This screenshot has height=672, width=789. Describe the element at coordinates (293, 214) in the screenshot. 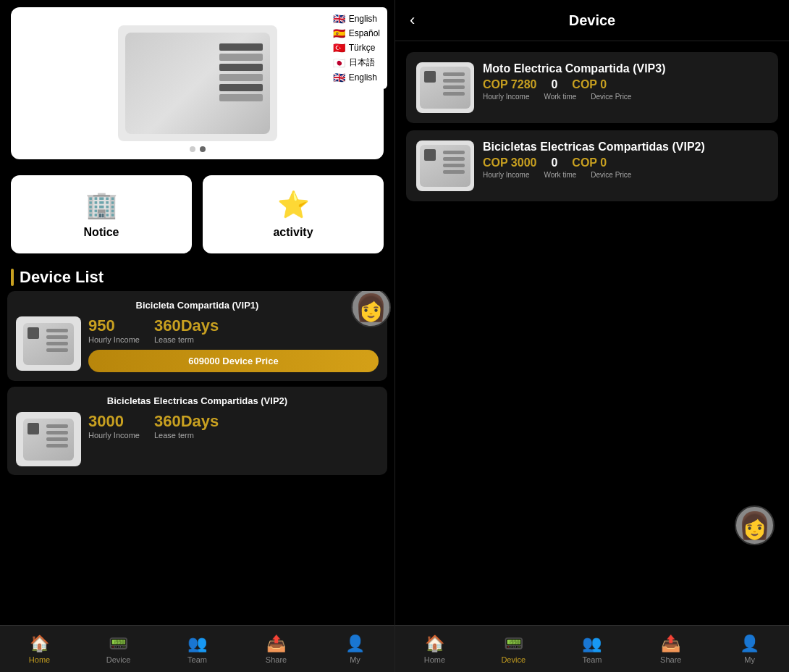

I see `activity-card: ⭐ activity` at that location.